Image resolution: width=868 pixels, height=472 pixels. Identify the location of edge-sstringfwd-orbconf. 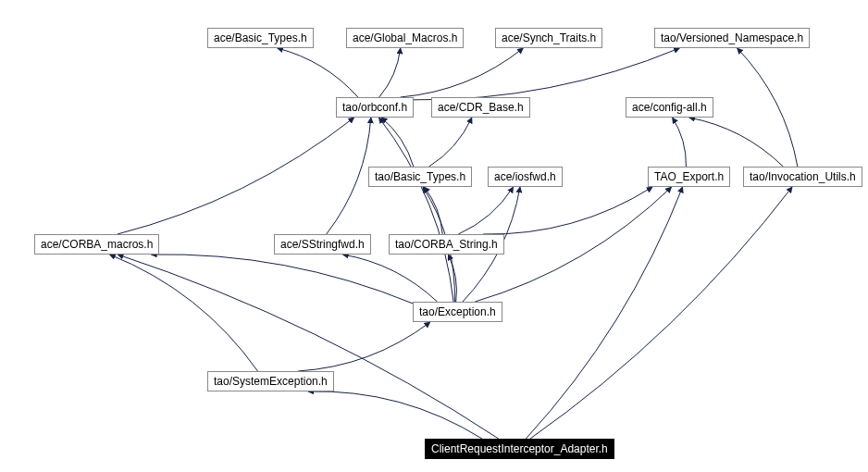
(349, 176).